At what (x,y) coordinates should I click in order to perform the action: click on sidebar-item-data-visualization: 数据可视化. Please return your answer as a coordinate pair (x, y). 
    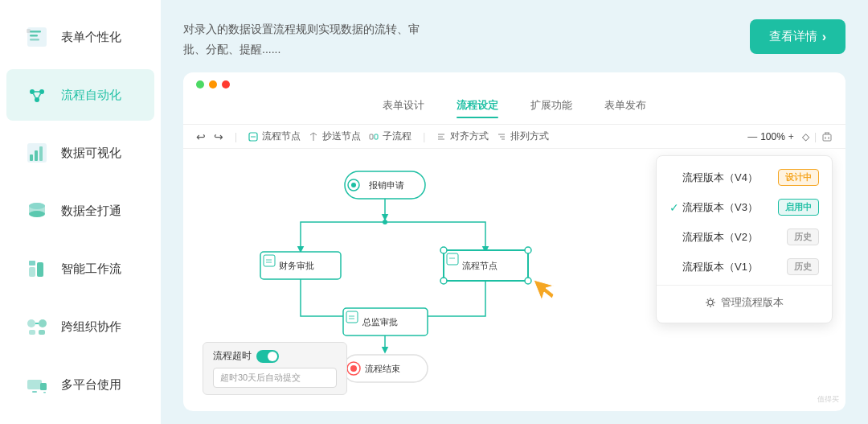
    Looking at the image, I should click on (80, 153).